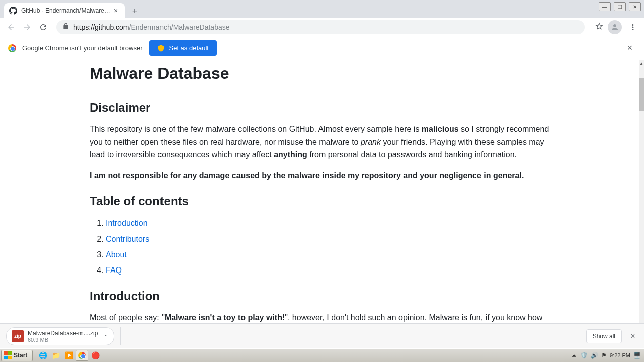  What do you see at coordinates (574, 355) in the screenshot?
I see `tray-expand-icon: ⏶` at bounding box center [574, 355].